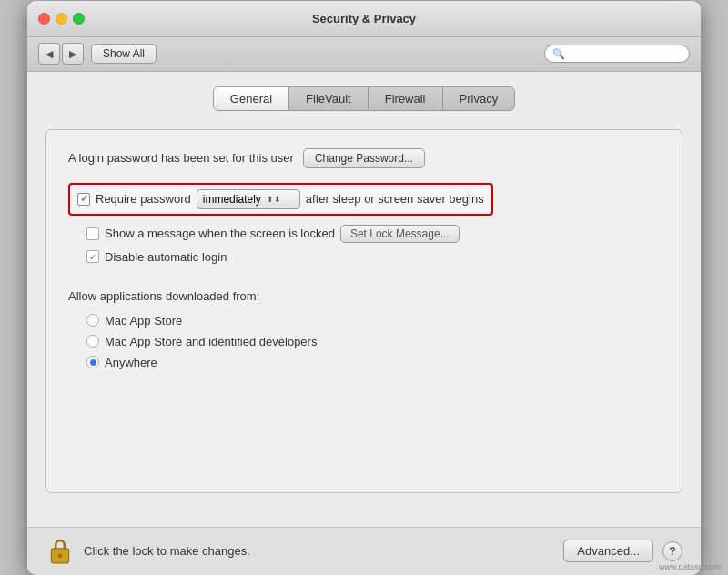 This screenshot has height=575, width=728. I want to click on radio-row-anywhere: Anywhere, so click(373, 362).